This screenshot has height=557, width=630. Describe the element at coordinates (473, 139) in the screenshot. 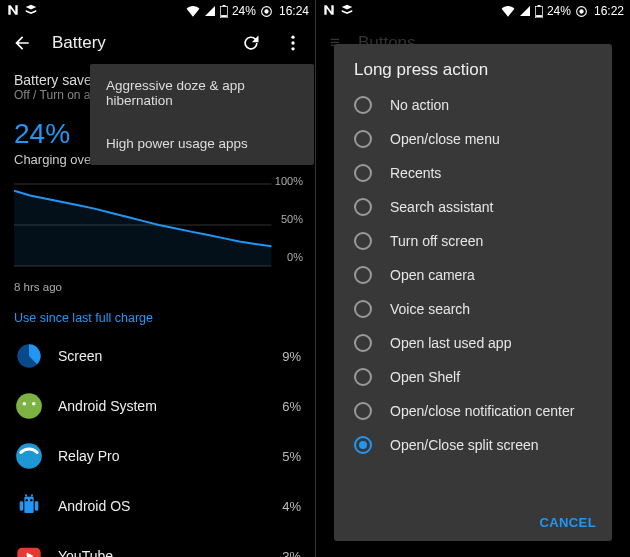

I see `radio-option: Open/close menu` at that location.